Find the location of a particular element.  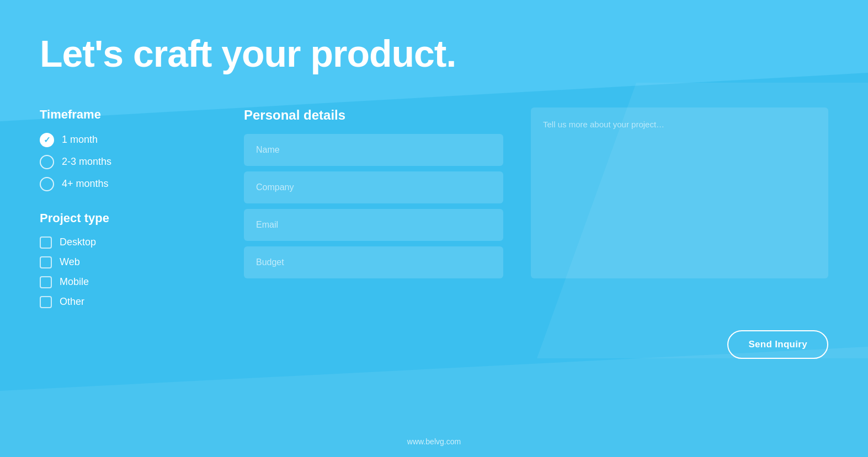

form-fields is located at coordinates (374, 206).